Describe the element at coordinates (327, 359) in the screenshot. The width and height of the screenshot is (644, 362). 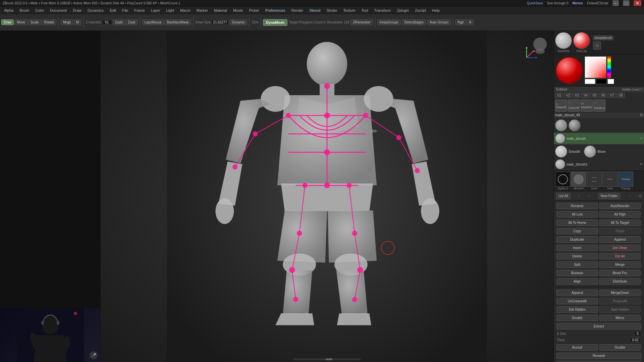
I see `bottom-scrollbar` at that location.